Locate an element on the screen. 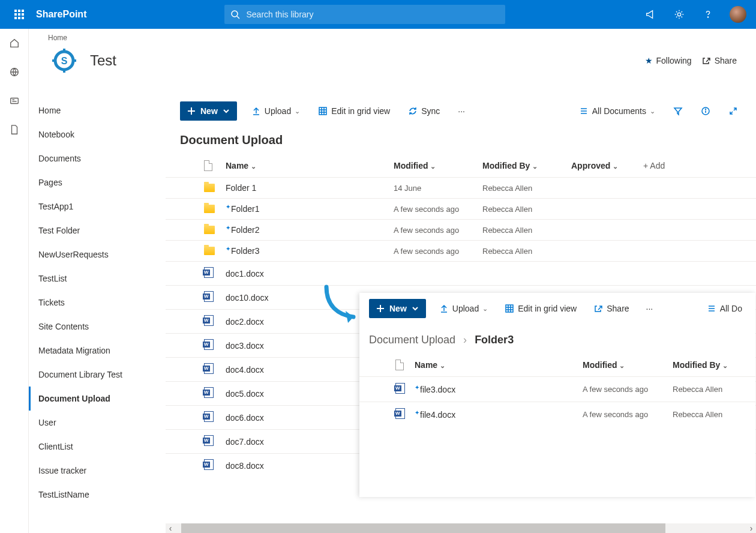 This screenshot has height=533, width=756. overlay-view-selector: All Do is located at coordinates (725, 309).